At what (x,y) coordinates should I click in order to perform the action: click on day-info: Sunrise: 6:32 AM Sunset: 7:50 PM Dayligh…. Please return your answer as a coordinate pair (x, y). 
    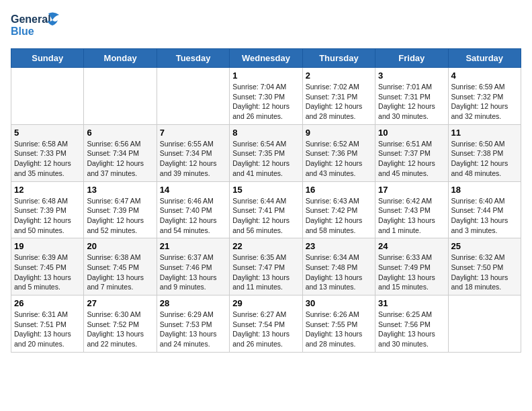
    Looking at the image, I should click on (485, 273).